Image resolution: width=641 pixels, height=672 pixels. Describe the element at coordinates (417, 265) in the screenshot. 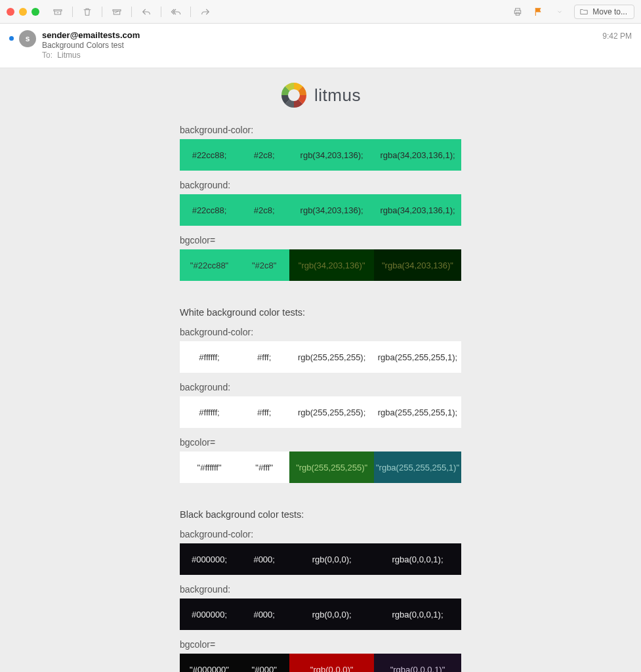

I see `swatch-cell: "rgba(34,203,136)"` at that location.